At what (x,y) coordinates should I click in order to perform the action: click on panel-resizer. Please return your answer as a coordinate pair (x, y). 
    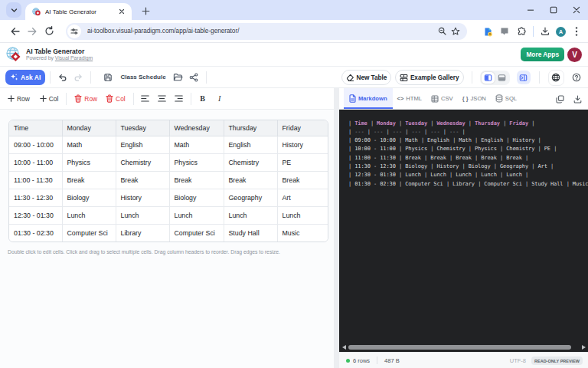
    Looking at the image, I should click on (337, 228).